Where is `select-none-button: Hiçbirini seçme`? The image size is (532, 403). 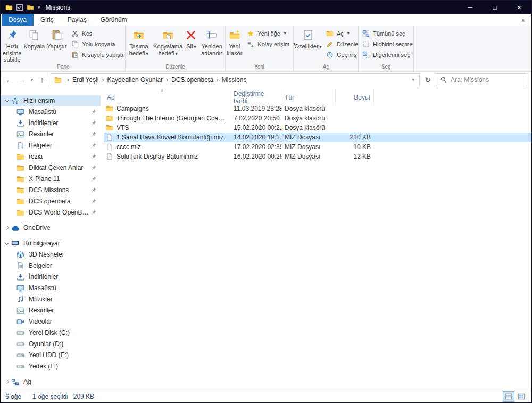 select-none-button: Hiçbirini seçme is located at coordinates (387, 44).